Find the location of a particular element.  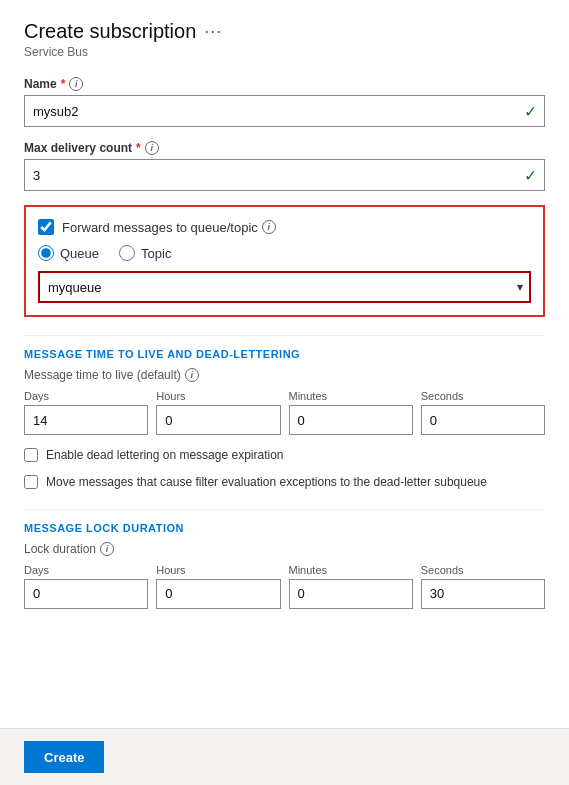

forward-checkbox-label: Forward messages to queue/topic i is located at coordinates (169, 228).